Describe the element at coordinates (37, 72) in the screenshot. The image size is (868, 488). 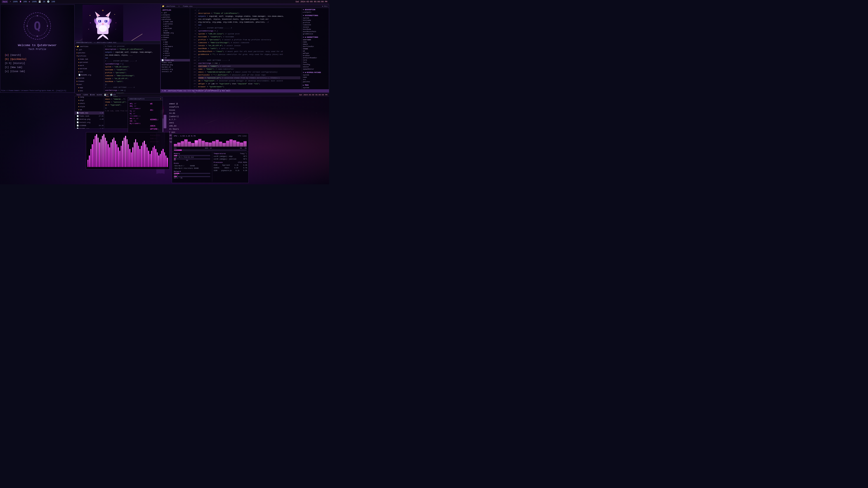
I see `qute-menu-closetab: [x] [Close tab]` at that location.